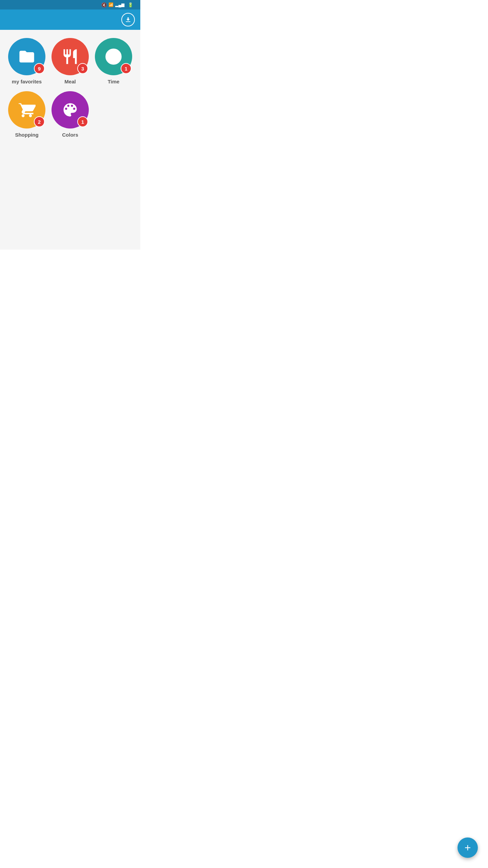 The image size is (488, 868). Describe the element at coordinates (114, 81) in the screenshot. I see `category-label-time: Time` at that location.